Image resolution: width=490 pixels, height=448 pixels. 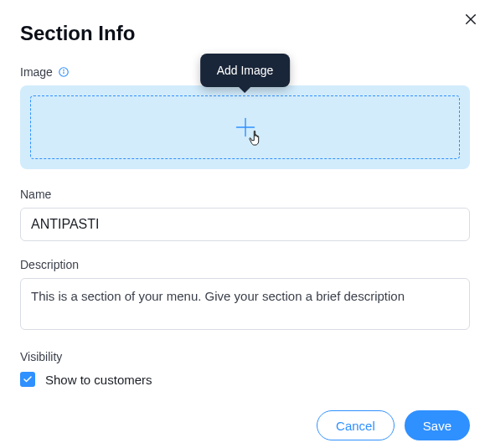 I want to click on name-input, so click(x=245, y=224).